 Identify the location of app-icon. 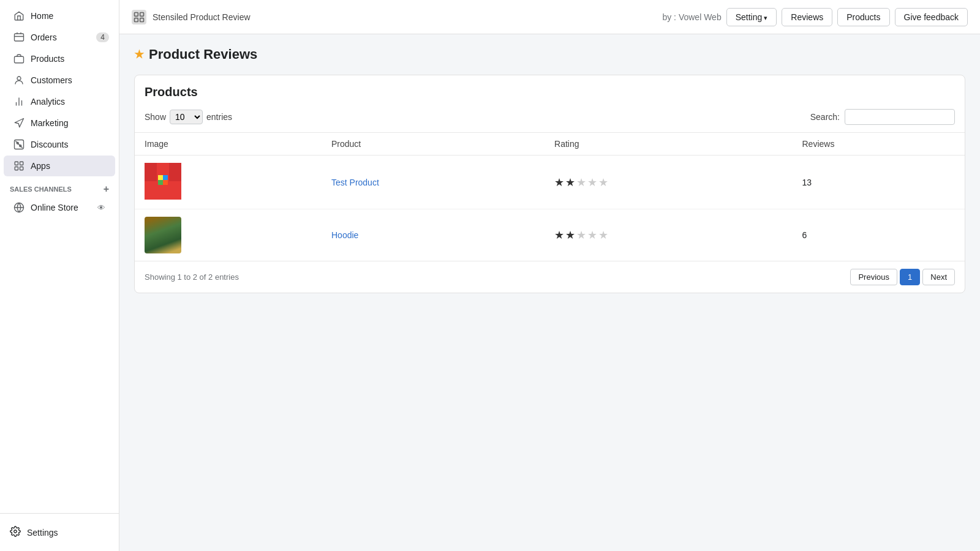
(139, 17).